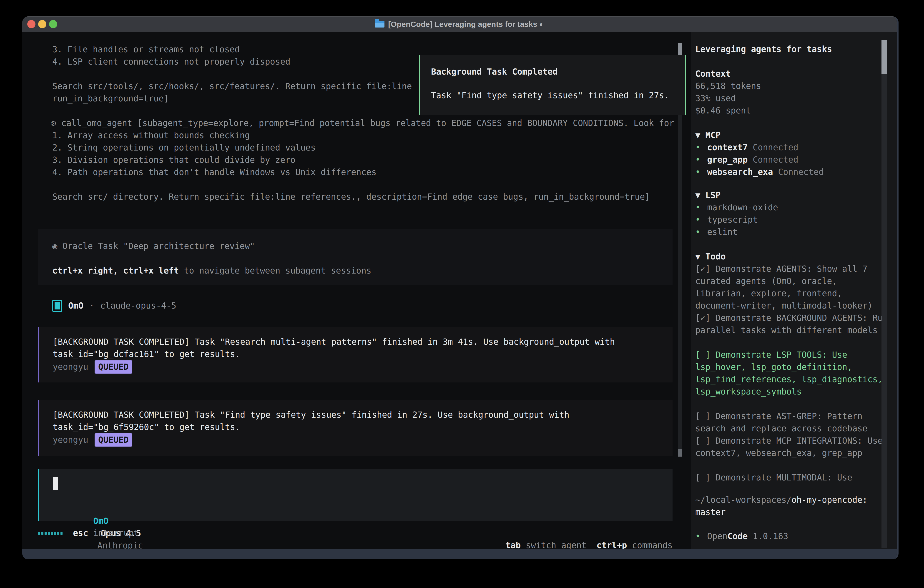 The image size is (924, 588). I want to click on task-message-line: task_id="bg_6f59260c" to get results., so click(147, 427).